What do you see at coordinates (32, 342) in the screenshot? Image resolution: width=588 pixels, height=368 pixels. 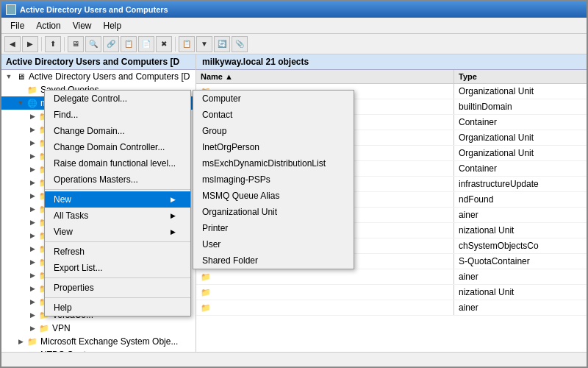 I see `exchange-icon: 📁` at bounding box center [32, 342].